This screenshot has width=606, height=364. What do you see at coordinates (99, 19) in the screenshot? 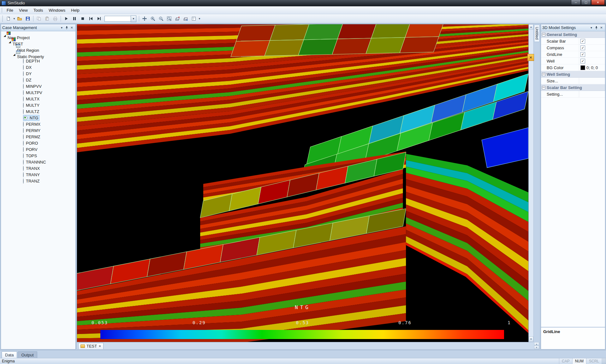
I see `toolbar-step-forward-button` at bounding box center [99, 19].